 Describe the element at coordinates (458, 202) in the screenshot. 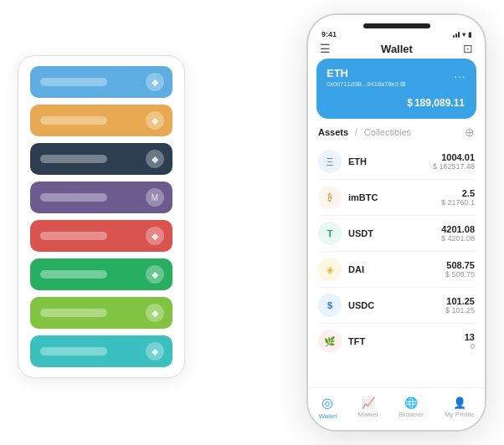

I see `imbtc-usd: $ 21760.1` at that location.